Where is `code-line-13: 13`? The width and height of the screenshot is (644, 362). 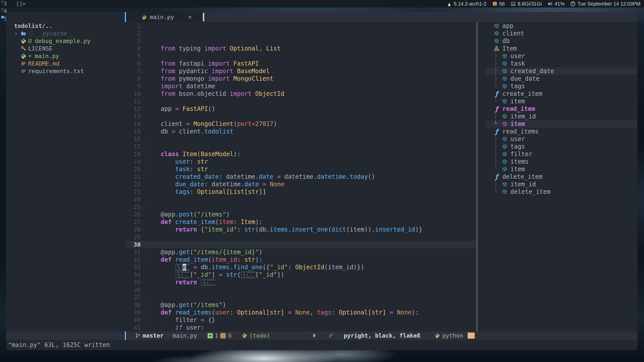
code-line-13: 13 is located at coordinates (301, 116).